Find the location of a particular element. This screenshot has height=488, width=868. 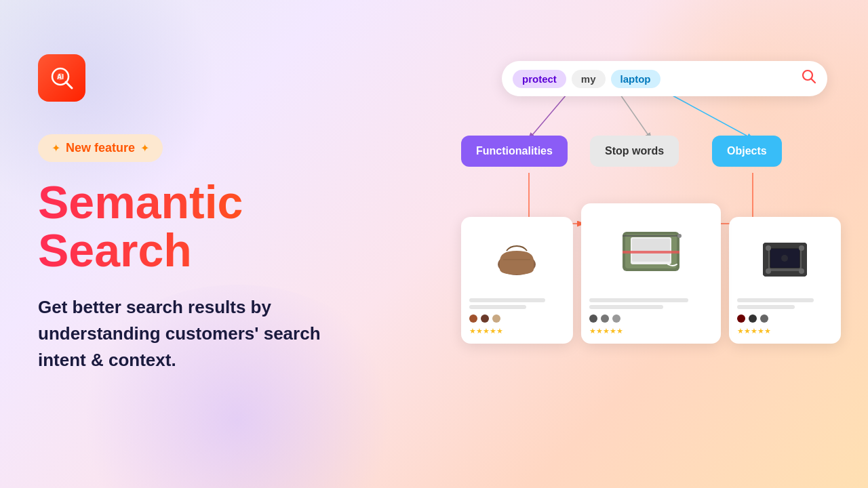

search-bar: protect my laptop is located at coordinates (665, 79).